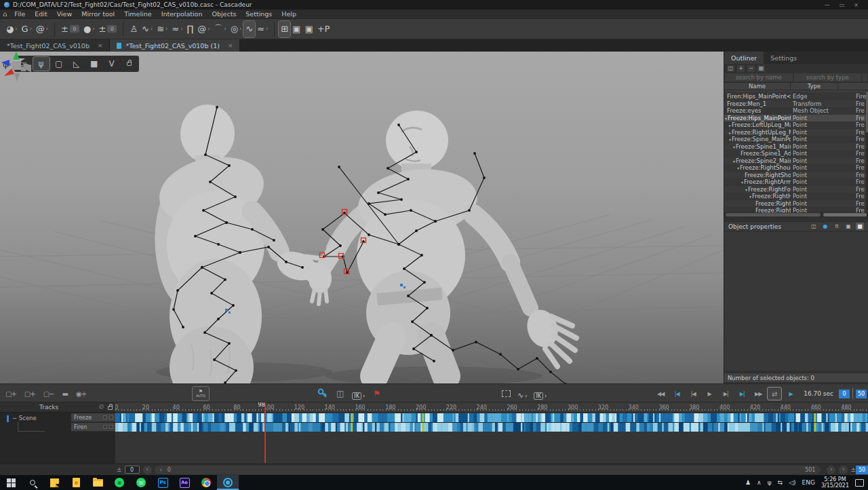 The height and width of the screenshot is (490, 868). Describe the element at coordinates (340, 394) in the screenshot. I see `interval-edit-icon: ◫` at that location.